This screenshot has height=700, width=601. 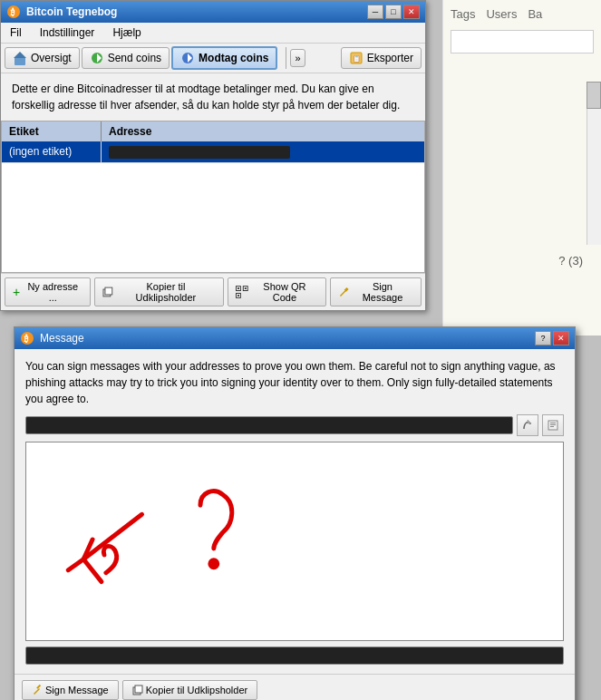 What do you see at coordinates (77, 690) in the screenshot?
I see `sign-message-button-label: Sign Message` at bounding box center [77, 690].